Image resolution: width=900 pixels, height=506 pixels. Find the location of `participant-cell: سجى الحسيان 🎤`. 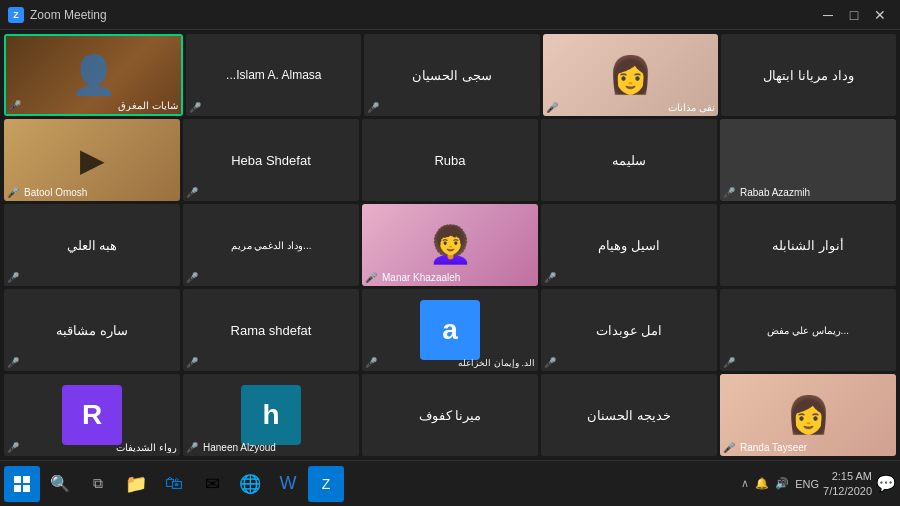

participant-cell: سجى الحسيان 🎤 is located at coordinates (452, 75).